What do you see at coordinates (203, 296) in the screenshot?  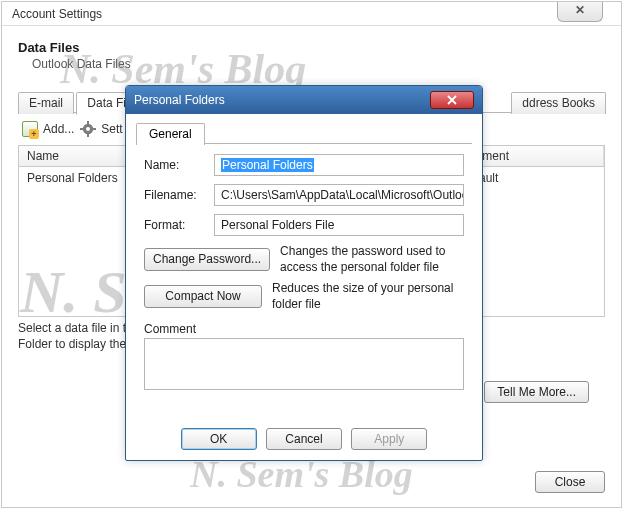 I see `compact-now-button: Compact Now` at bounding box center [203, 296].